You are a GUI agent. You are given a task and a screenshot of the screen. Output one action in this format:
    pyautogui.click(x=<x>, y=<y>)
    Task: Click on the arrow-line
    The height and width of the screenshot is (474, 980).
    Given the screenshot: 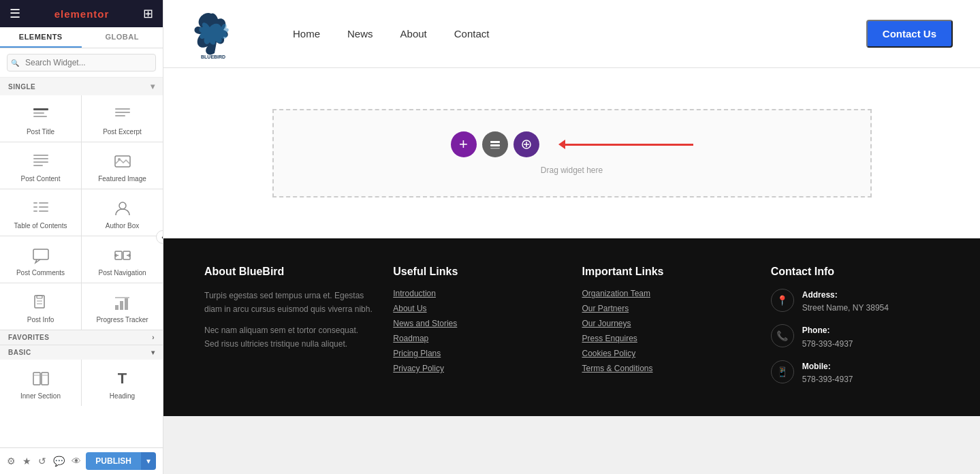 What is the action you would take?
    pyautogui.click(x=629, y=144)
    